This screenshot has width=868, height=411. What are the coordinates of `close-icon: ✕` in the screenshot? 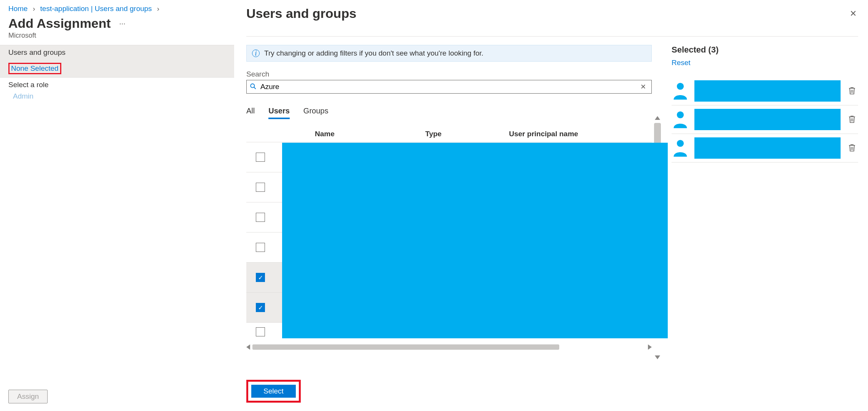 It's located at (853, 14).